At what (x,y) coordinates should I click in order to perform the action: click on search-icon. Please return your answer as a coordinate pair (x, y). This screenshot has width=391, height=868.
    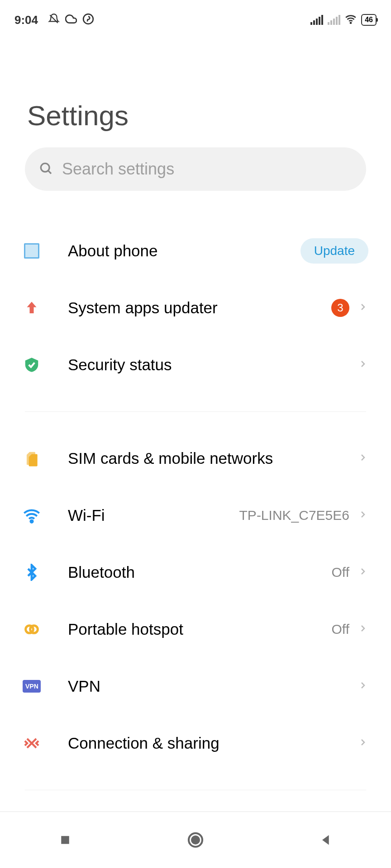
    Looking at the image, I should click on (46, 169).